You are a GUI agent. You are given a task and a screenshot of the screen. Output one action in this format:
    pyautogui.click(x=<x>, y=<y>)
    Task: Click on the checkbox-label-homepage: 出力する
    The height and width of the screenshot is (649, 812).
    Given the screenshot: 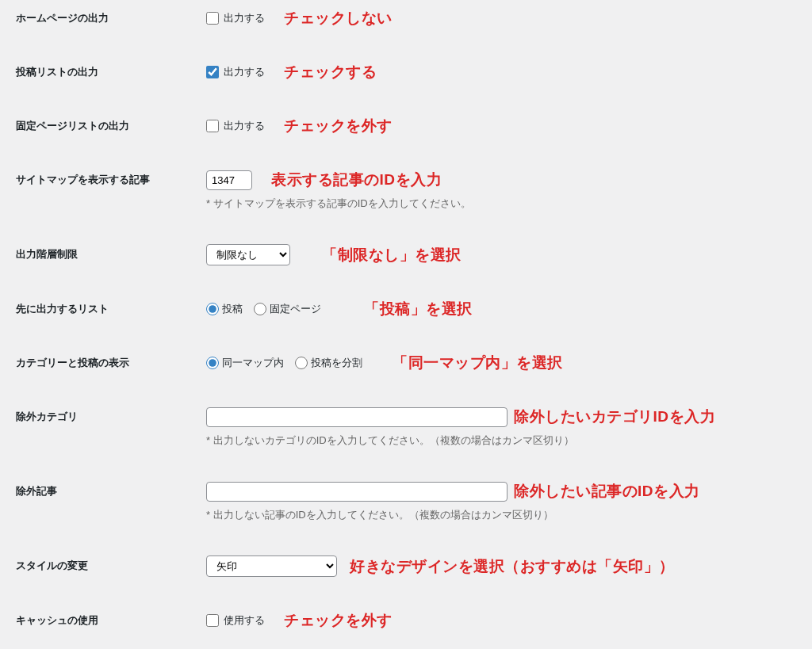 What is the action you would take?
    pyautogui.click(x=244, y=18)
    